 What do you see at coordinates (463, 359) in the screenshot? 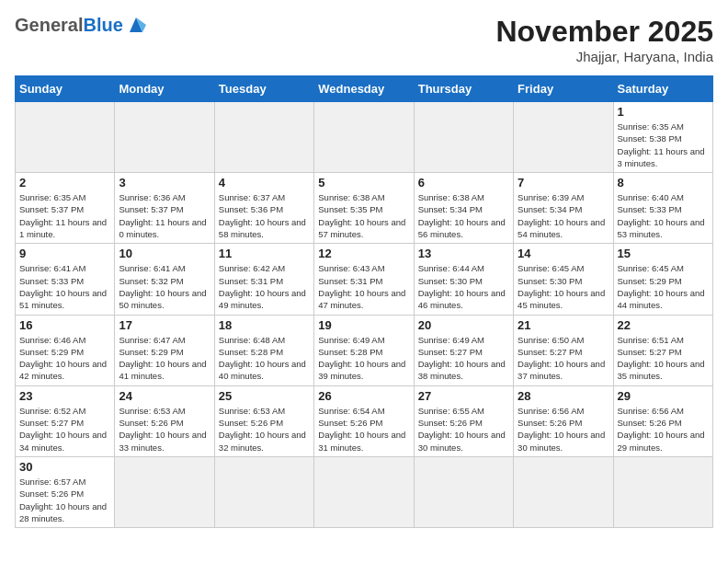
I see `day-info: Sunrise: 6:49 AMSunset: 5:27 PMDaylight:…` at bounding box center [463, 359].